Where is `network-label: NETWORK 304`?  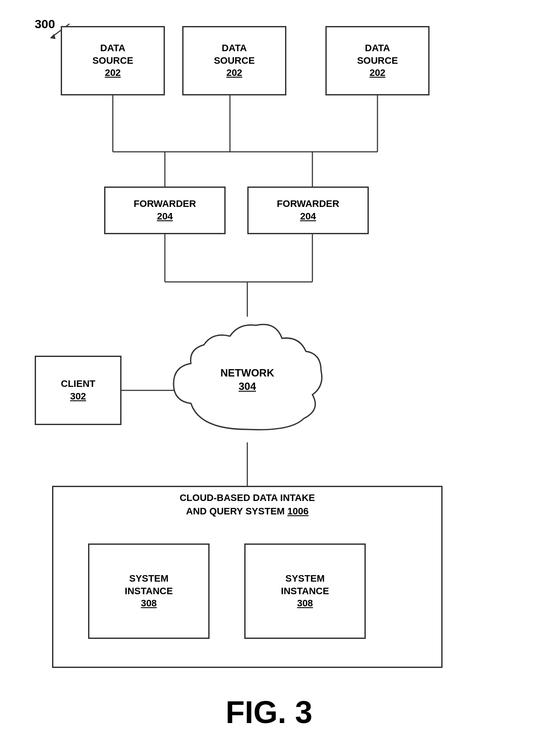
network-label: NETWORK 304 is located at coordinates (247, 380).